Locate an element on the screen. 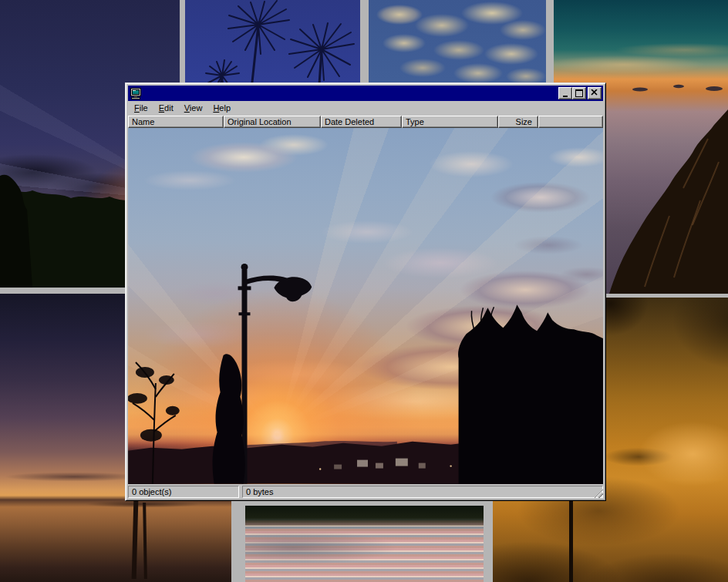 The image size is (728, 582). column-header-filler is located at coordinates (571, 122).